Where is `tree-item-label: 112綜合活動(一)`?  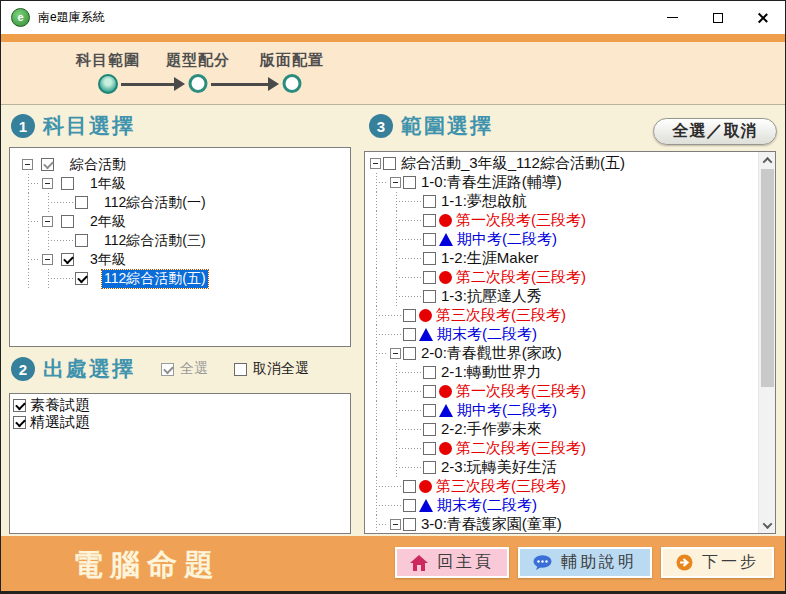 tree-item-label: 112綜合活動(一) is located at coordinates (155, 203).